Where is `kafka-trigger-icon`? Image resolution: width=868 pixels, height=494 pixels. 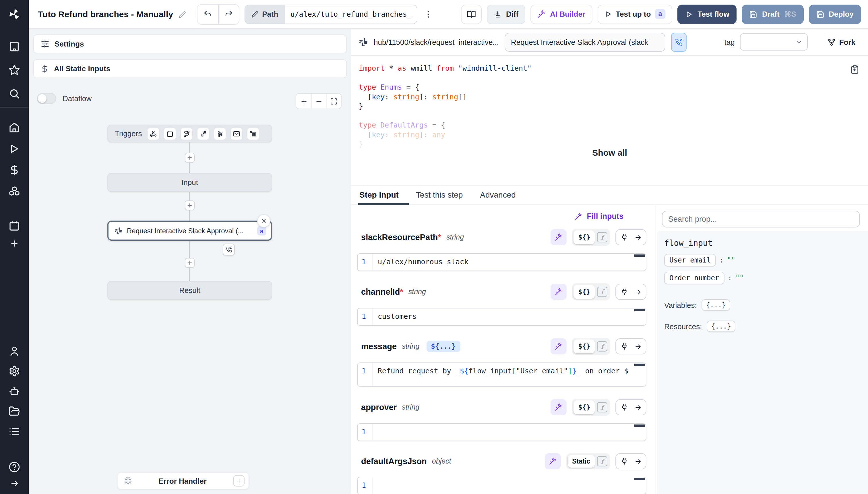 kafka-trigger-icon is located at coordinates (220, 134).